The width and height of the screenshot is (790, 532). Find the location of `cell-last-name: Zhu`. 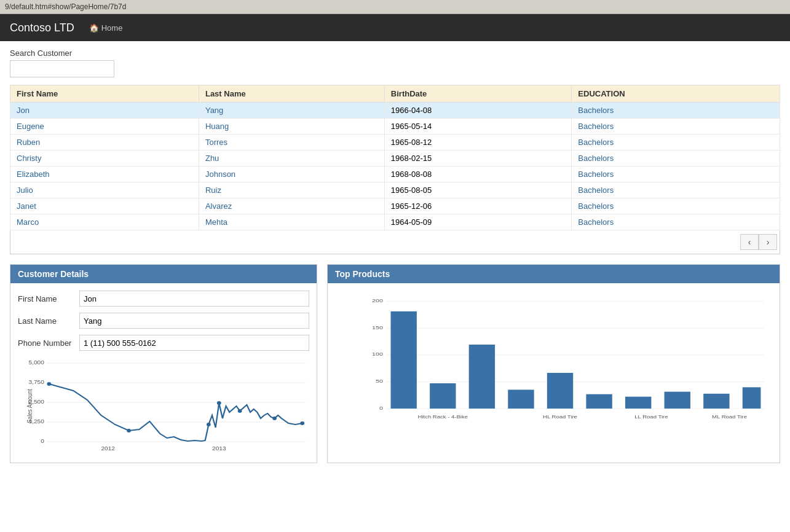

cell-last-name: Zhu is located at coordinates (291, 158).